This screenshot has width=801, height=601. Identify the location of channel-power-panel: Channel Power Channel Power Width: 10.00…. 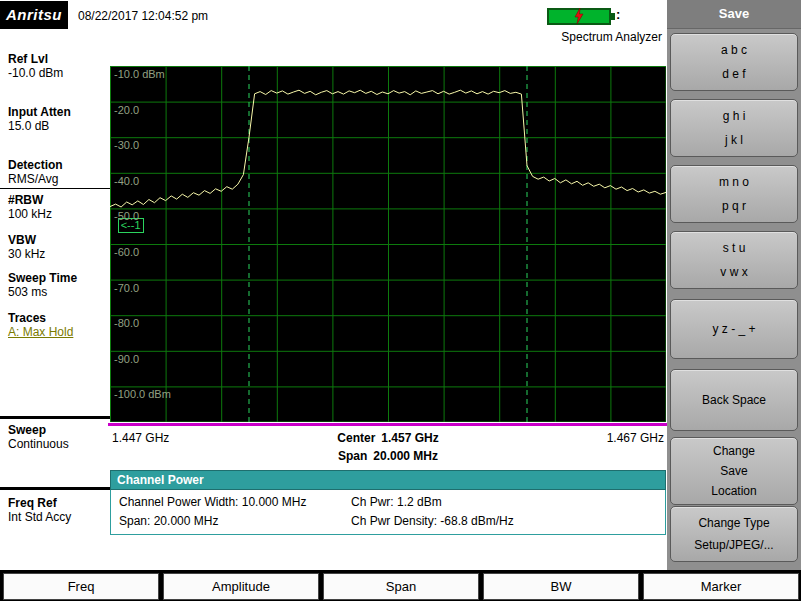
(388, 502).